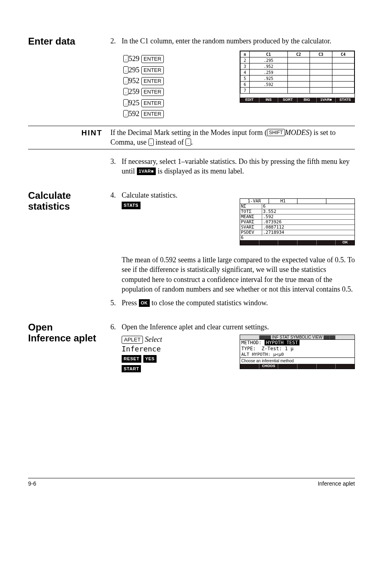  What do you see at coordinates (238, 327) in the screenshot?
I see `step-text: Open the Inference aplet and clear curre…` at bounding box center [238, 327].